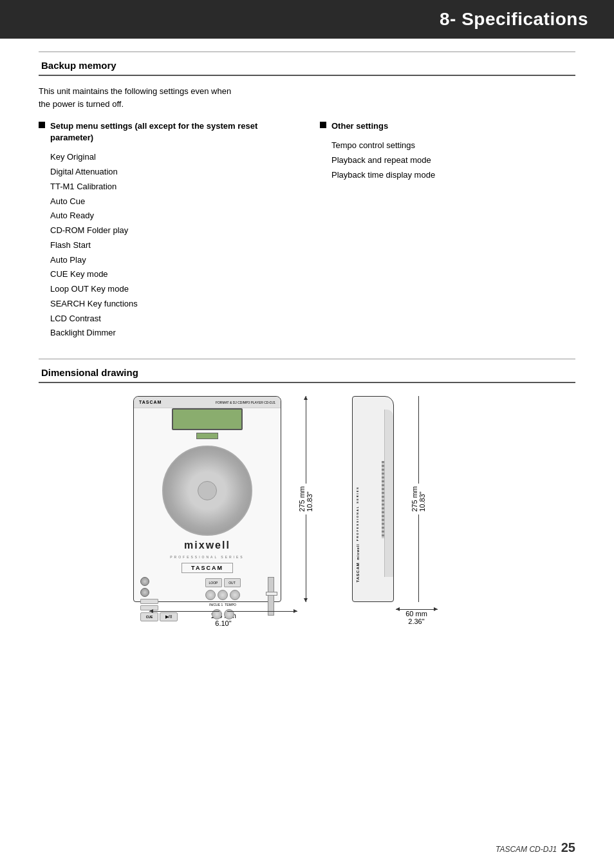 The height and width of the screenshot is (868, 614). Describe the element at coordinates (416, 614) in the screenshot. I see `side-width-mm: 60 mm` at that location.